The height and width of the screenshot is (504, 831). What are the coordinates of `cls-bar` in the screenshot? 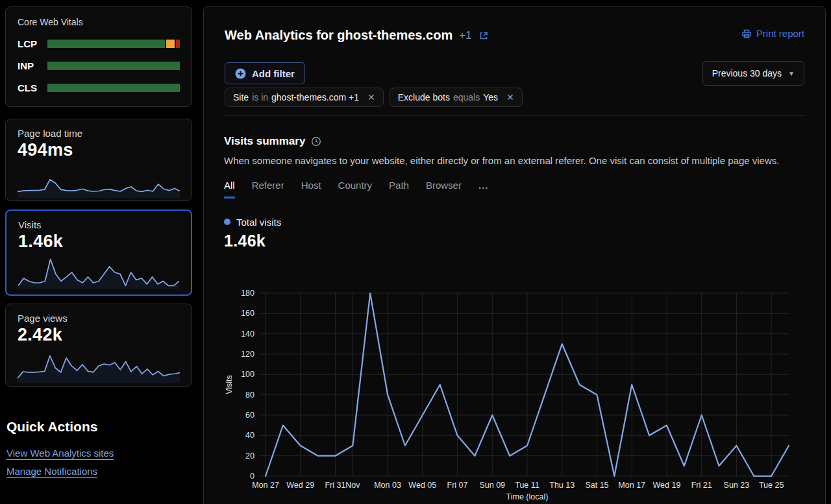 It's located at (114, 88).